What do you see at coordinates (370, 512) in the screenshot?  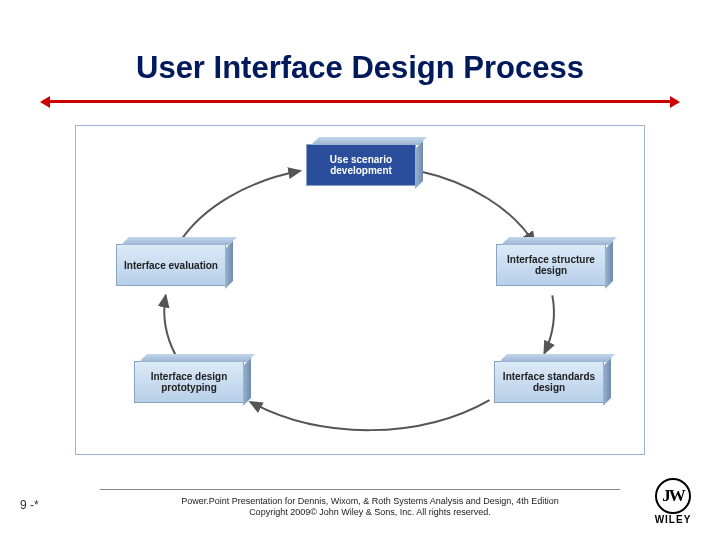 I see `copyright-line2: Copyright 2009© John Wiley & Sons, Inc. …` at bounding box center [370, 512].